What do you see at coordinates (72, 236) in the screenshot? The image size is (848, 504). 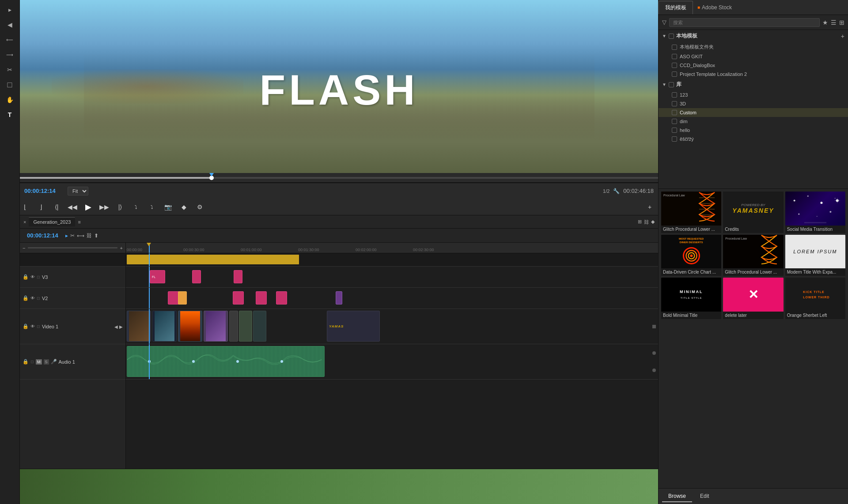 I see `timeline-razor-tool: ✂` at bounding box center [72, 236].